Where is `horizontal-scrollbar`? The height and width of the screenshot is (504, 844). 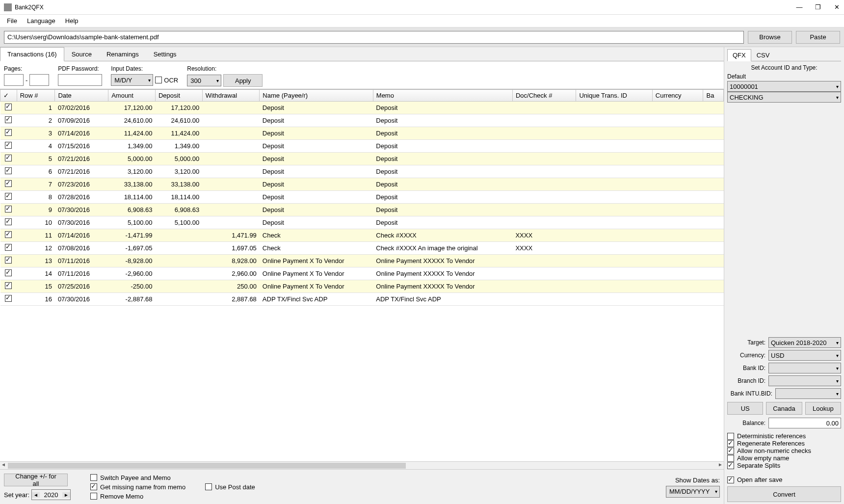
horizontal-scrollbar is located at coordinates (362, 465).